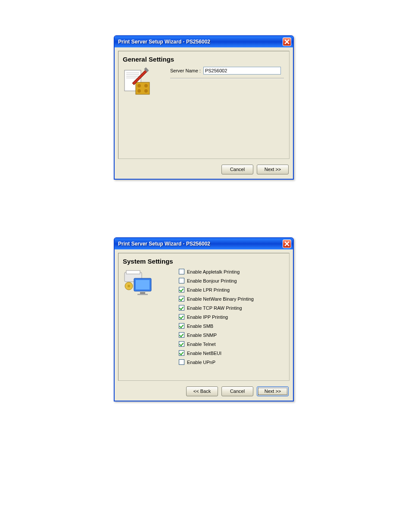  I want to click on option-label: Enable IPP Printing, so click(208, 317).